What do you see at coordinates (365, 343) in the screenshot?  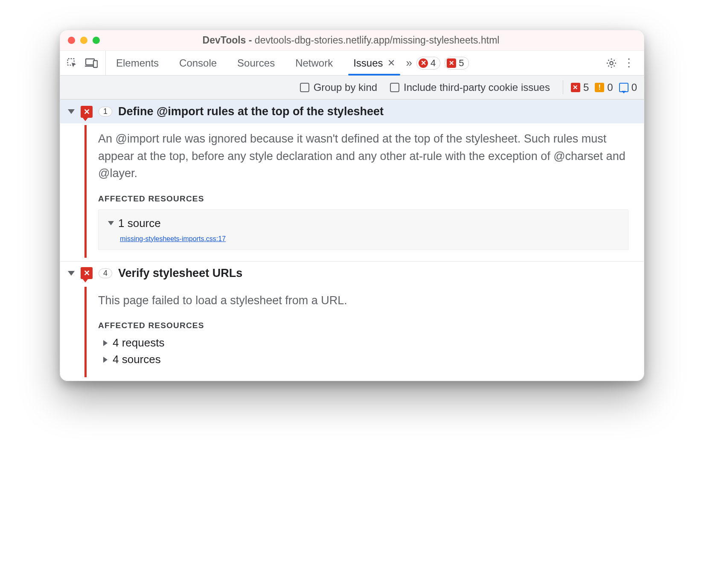 I see `requests-toggle-row: 4 requests` at bounding box center [365, 343].